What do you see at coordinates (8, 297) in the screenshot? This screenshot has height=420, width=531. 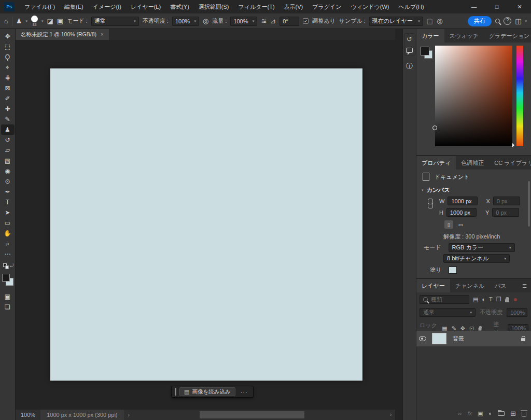 I see `quick-mask-button: ▣` at bounding box center [8, 297].